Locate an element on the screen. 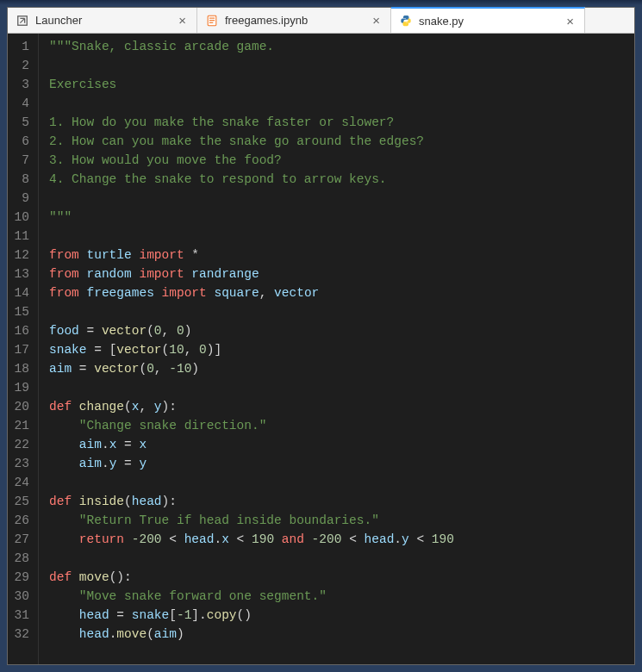  line-number: 5 is located at coordinates (21, 122).